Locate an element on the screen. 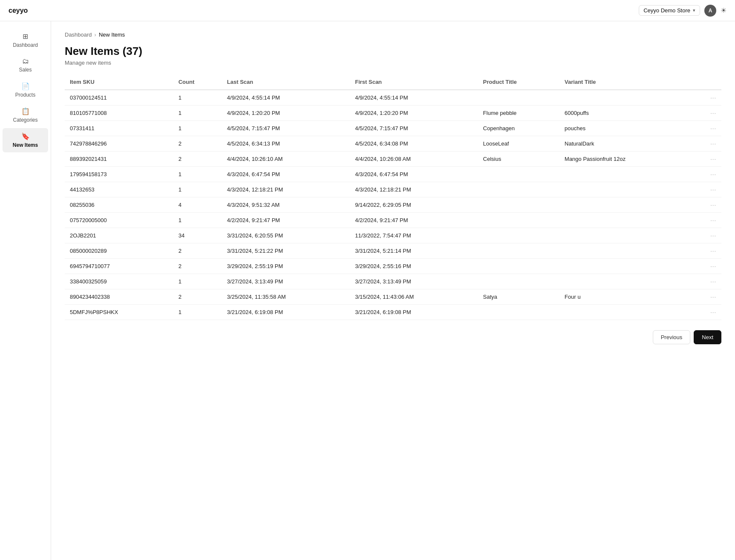  table-row: 075720005000 1 4/2/2024, 9:21:47 PM 4/2/… is located at coordinates (393, 220).